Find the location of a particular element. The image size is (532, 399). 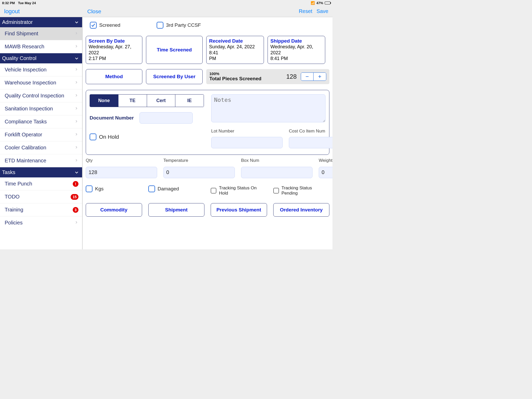

weight-label: Weight is located at coordinates (326, 161).